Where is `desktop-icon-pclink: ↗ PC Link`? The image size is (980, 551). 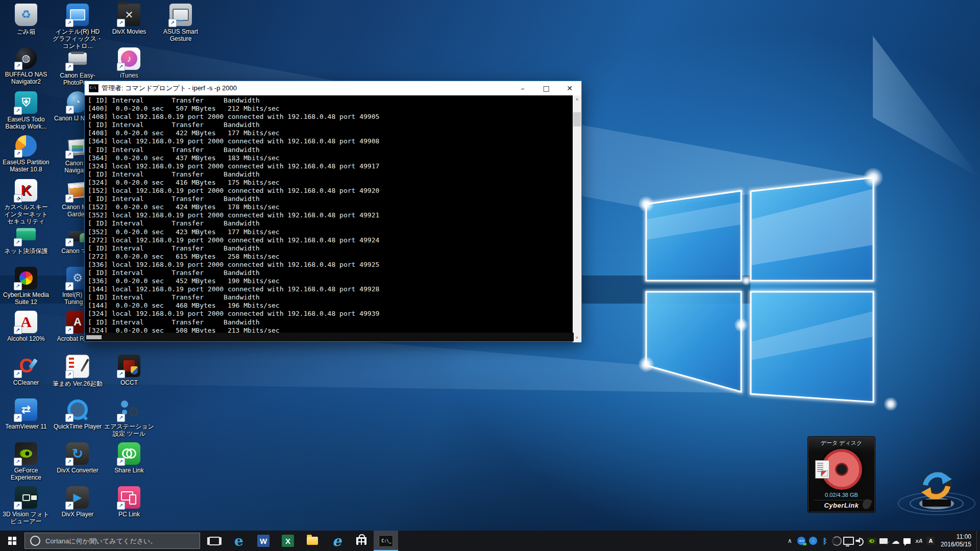 desktop-icon-pclink: ↗ PC Link is located at coordinates (129, 502).